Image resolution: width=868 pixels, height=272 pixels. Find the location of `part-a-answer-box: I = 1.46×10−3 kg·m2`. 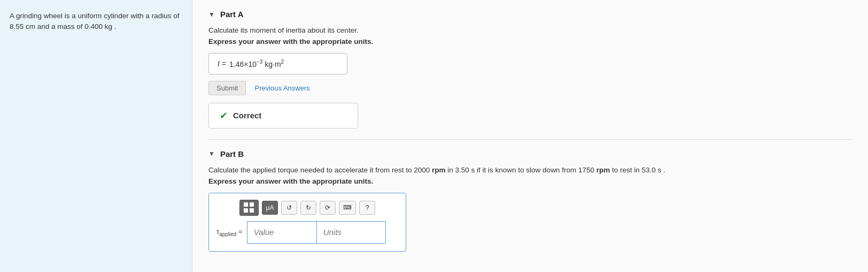

part-a-answer-box: I = 1.46×10−3 kg·m2 is located at coordinates (278, 64).